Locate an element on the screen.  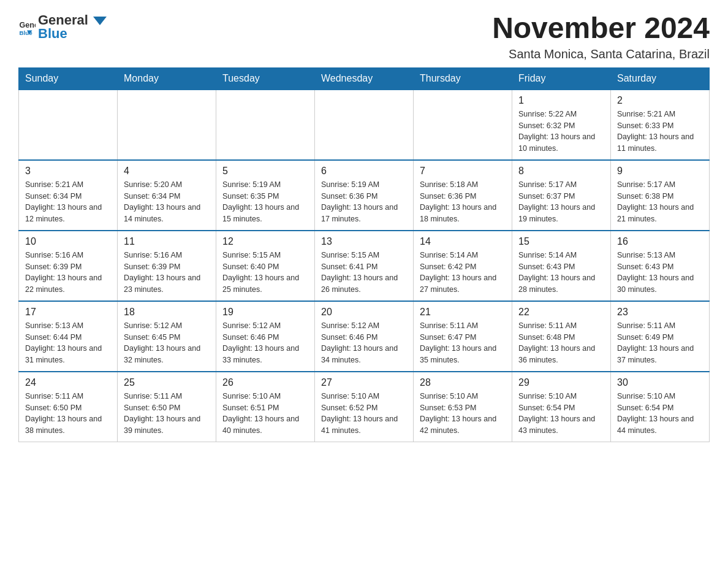
day-info: Sunrise: 5:15 AMSunset: 6:40 PMDaylight:… is located at coordinates (265, 272).